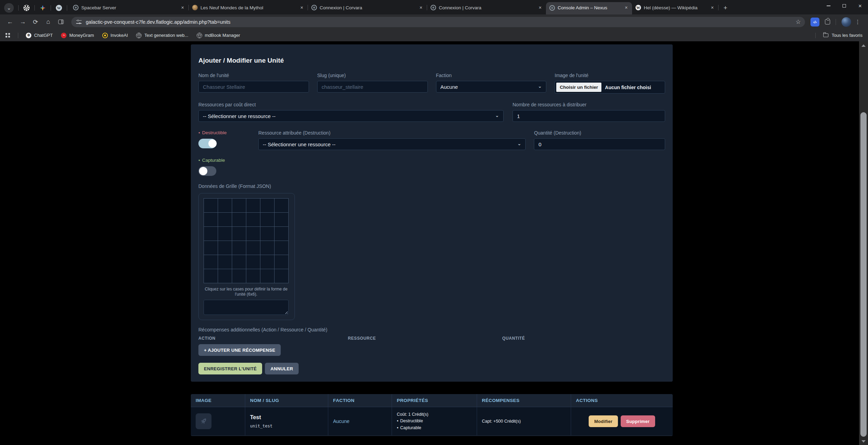 This screenshot has width=868, height=445. What do you see at coordinates (207, 171) in the screenshot?
I see `capturable-toggle` at bounding box center [207, 171].